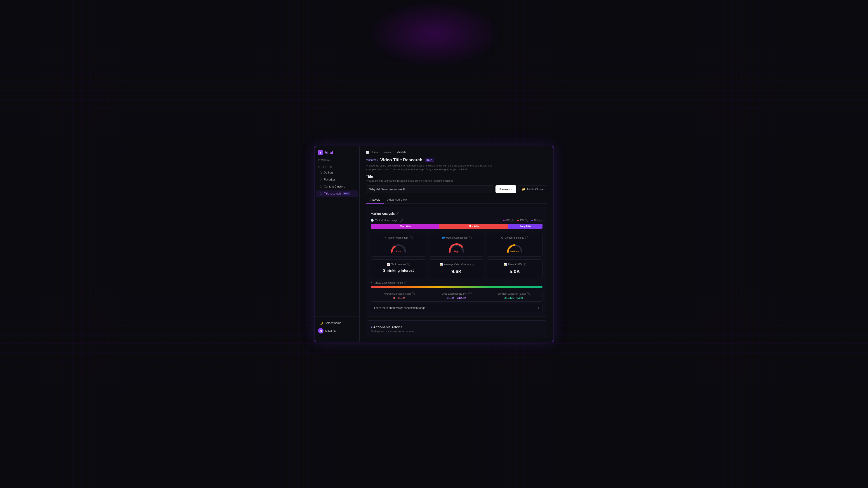 Image resolution: width=868 pixels, height=488 pixels. What do you see at coordinates (409, 264) in the screenshot?
I see `topic-info-icon: i` at bounding box center [409, 264].